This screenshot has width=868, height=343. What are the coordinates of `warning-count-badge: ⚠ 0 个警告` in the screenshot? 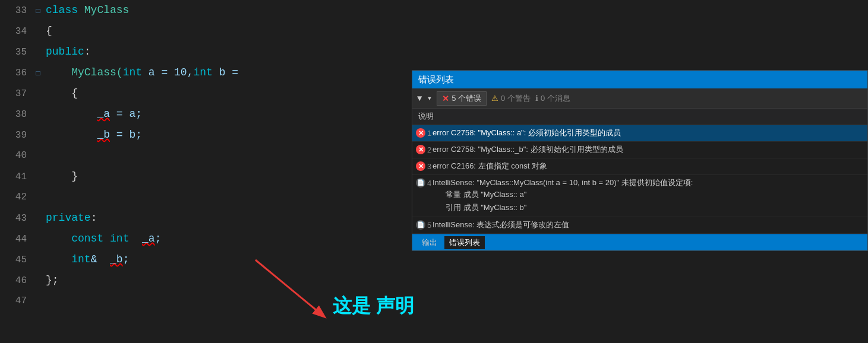 It's located at (511, 99).